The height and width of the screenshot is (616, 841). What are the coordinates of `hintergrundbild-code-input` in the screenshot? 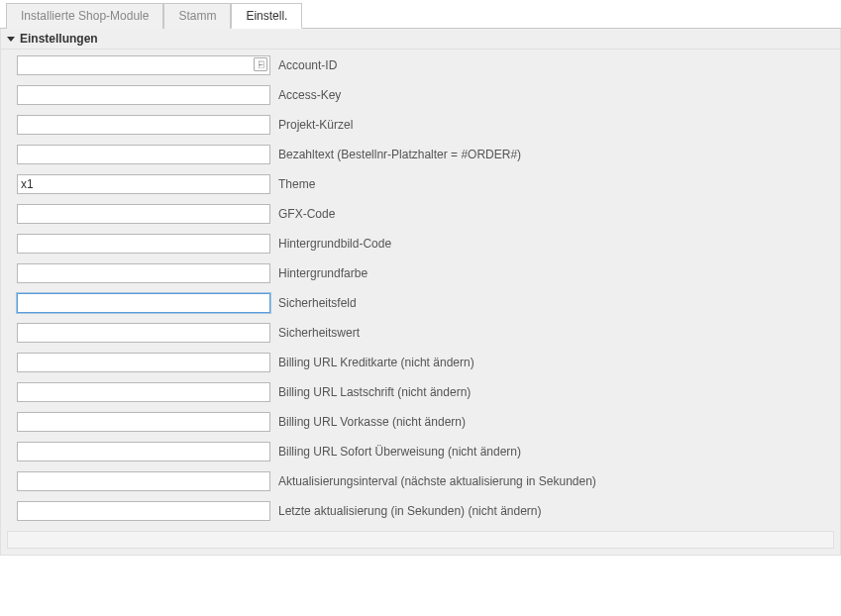 It's located at (144, 244).